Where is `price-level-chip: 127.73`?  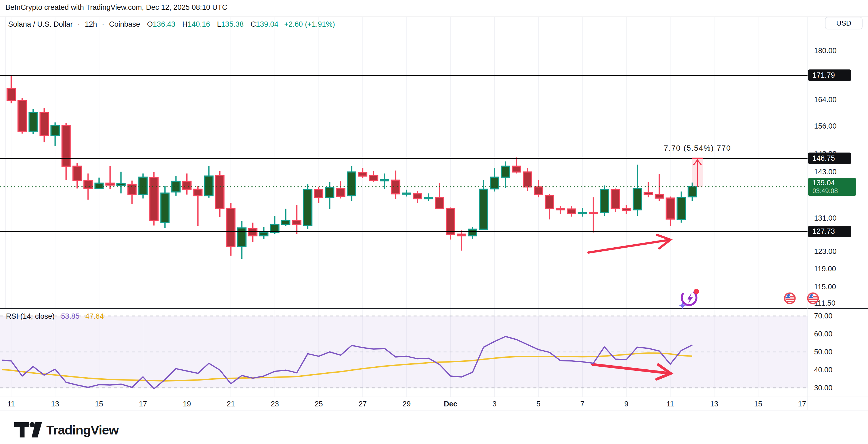 price-level-chip: 127.73 is located at coordinates (830, 231).